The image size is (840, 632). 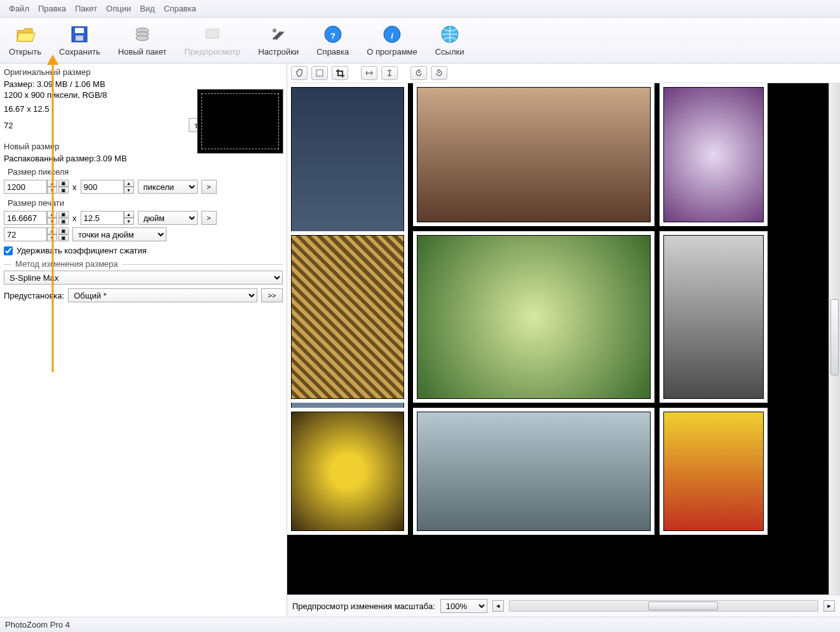 What do you see at coordinates (212, 52) in the screenshot?
I see `preview-label: Предпросмотр` at bounding box center [212, 52].